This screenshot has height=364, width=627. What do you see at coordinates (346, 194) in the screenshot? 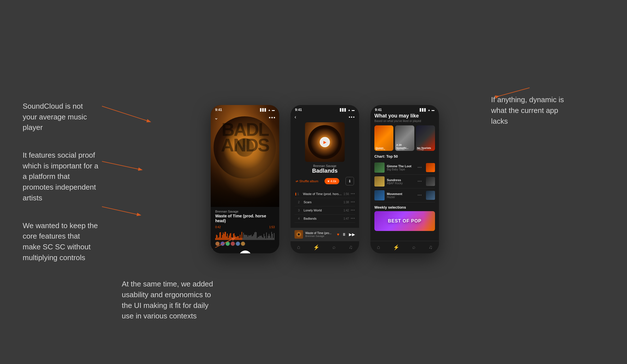
I see `track-duration: 1:56` at bounding box center [346, 194].